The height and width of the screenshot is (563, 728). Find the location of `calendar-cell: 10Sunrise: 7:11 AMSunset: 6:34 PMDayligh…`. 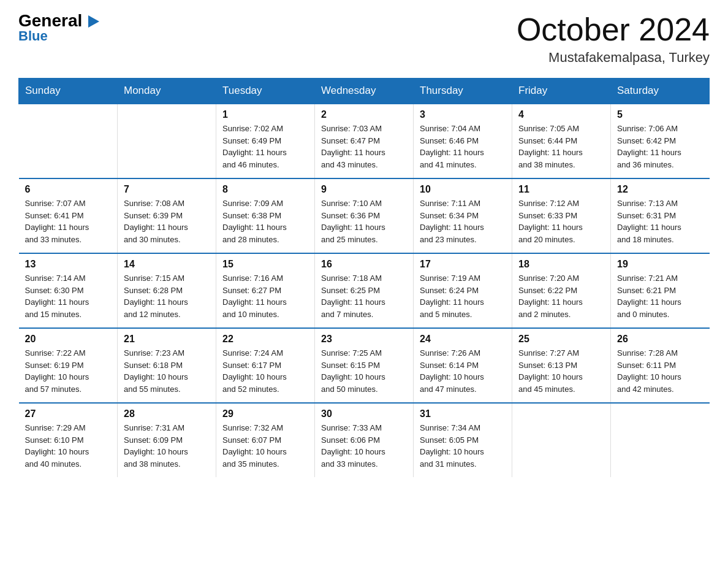

calendar-cell: 10Sunrise: 7:11 AMSunset: 6:34 PMDayligh… is located at coordinates (463, 216).